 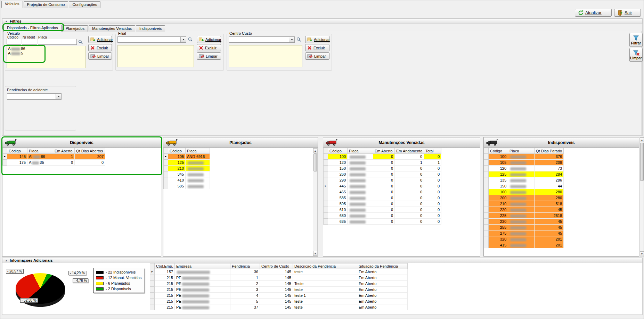 What do you see at coordinates (338, 174) in the screenshot?
I see `cell: 260` at bounding box center [338, 174].